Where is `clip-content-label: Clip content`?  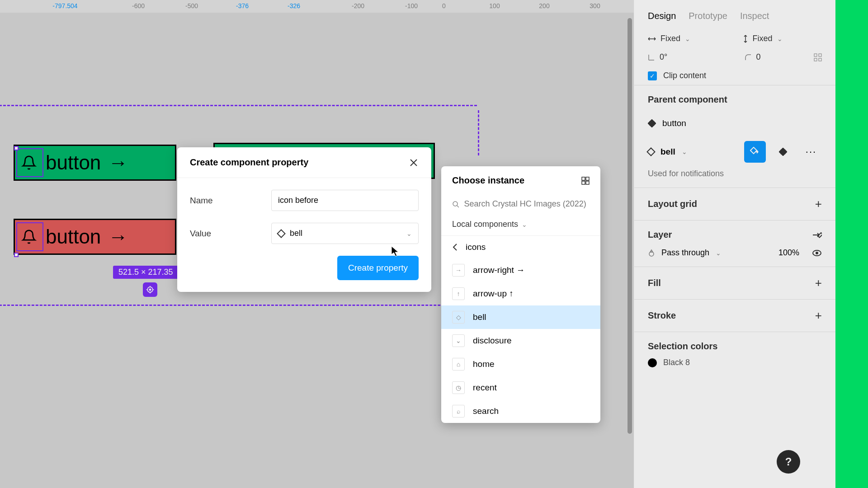 clip-content-label: Clip content is located at coordinates (684, 76).